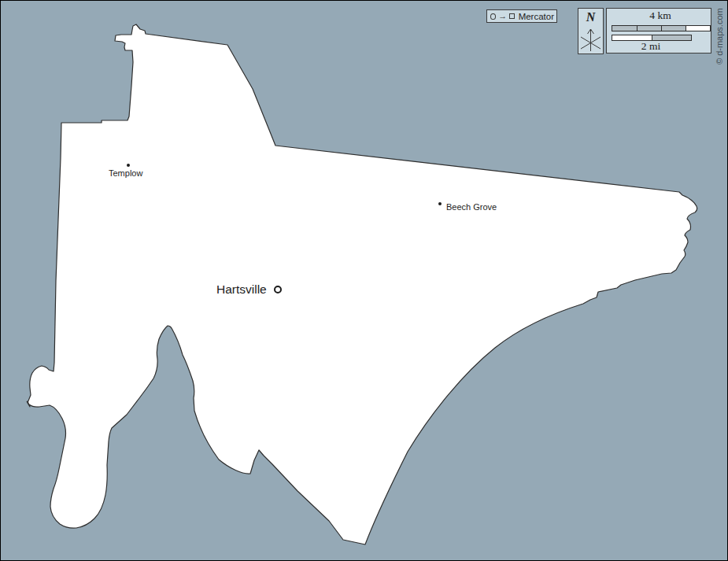 The width and height of the screenshot is (728, 561). Describe the element at coordinates (661, 28) in the screenshot. I see `scale-bar-km` at that location.